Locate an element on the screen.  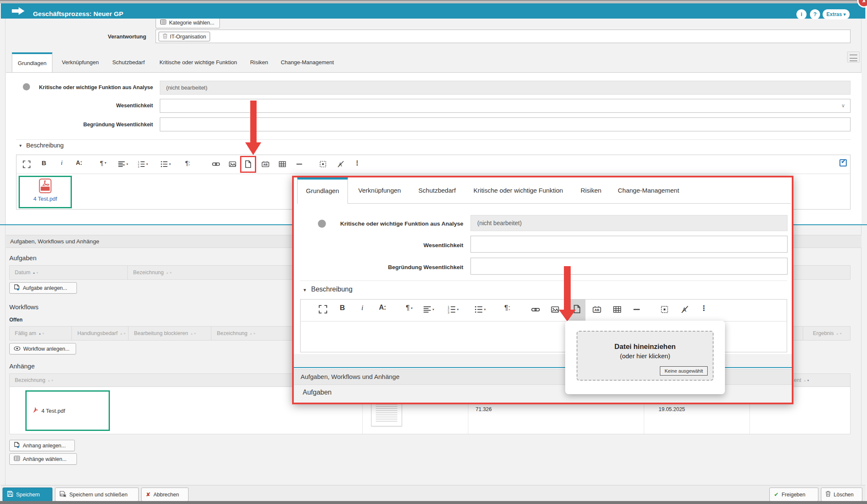
overlay-beschreibung-heading: Beschreibung is located at coordinates (332, 289).